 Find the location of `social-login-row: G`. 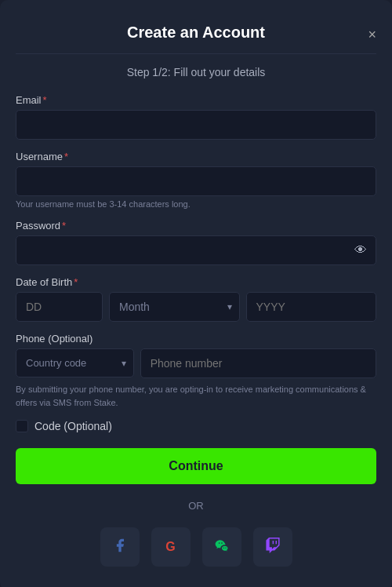

social-login-row: G is located at coordinates (196, 547).